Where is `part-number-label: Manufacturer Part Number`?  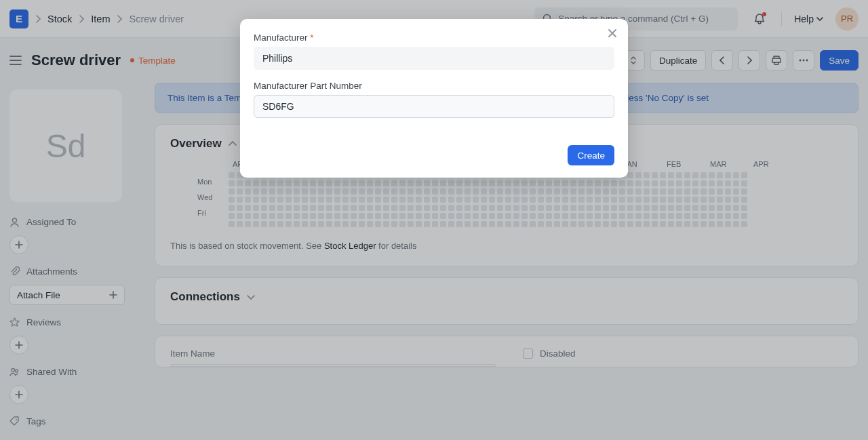 part-number-label: Manufacturer Part Number is located at coordinates (434, 85).